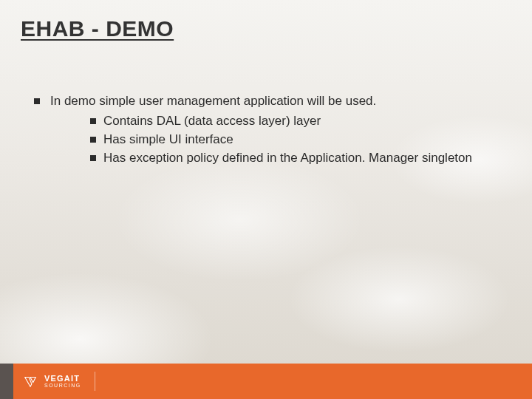 This screenshot has width=532, height=399. What do you see at coordinates (286, 158) in the screenshot?
I see `sub-bullet-item: Has exception policy defined in the Appl…` at bounding box center [286, 158].